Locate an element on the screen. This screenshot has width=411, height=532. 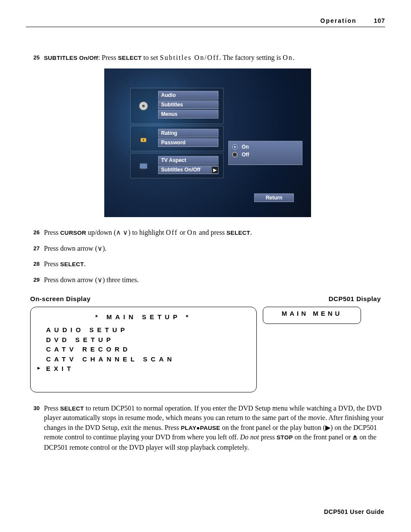
label-stop: STOP is located at coordinates (285, 438).